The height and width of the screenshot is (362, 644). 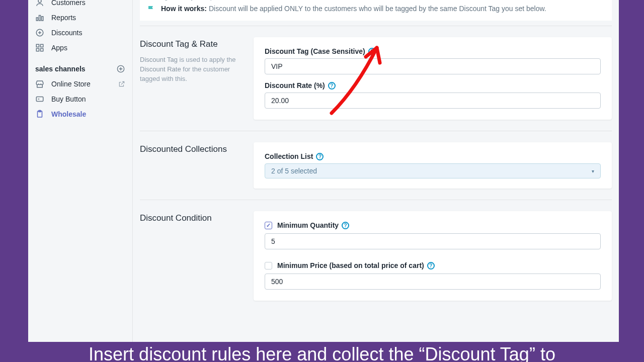 I want to click on section-discounted-collections: Discounted Collections Collection List ?…, so click(x=376, y=165).